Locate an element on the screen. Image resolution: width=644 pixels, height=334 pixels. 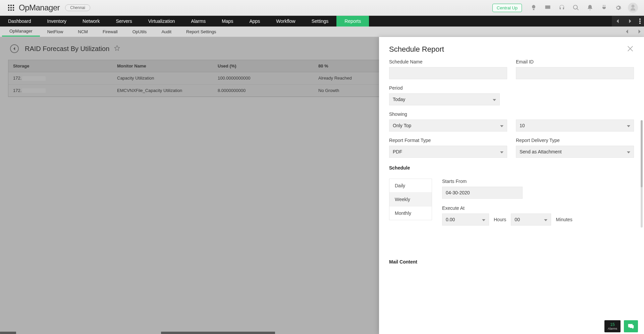
top-header: OpManager Chennai Central Up is located at coordinates (322, 8).